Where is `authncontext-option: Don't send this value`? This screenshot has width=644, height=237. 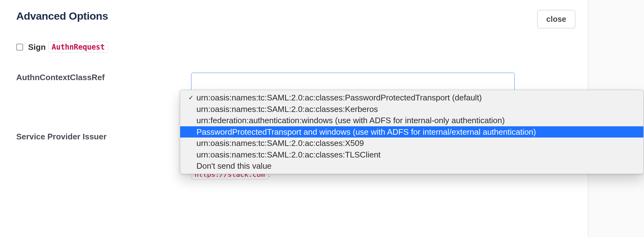 authncontext-option: Don't send this value is located at coordinates (412, 166).